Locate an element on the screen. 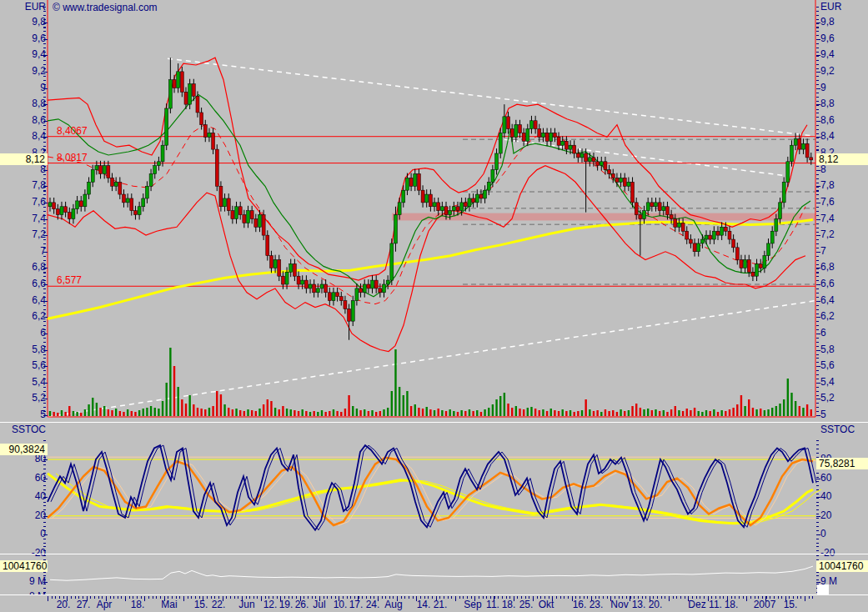 This screenshot has width=868, height=612. current-price-marker-left: 8,12 is located at coordinates (23, 159).